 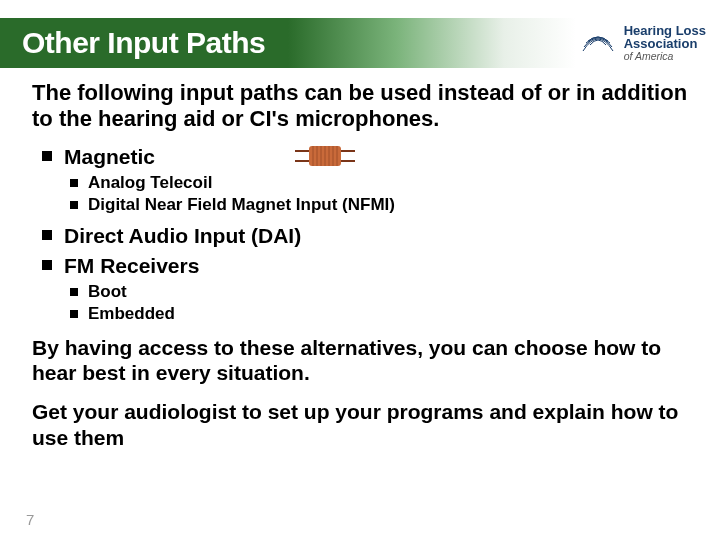 What do you see at coordinates (388, 314) in the screenshot?
I see `sub-embedded: Embedded` at bounding box center [388, 314].